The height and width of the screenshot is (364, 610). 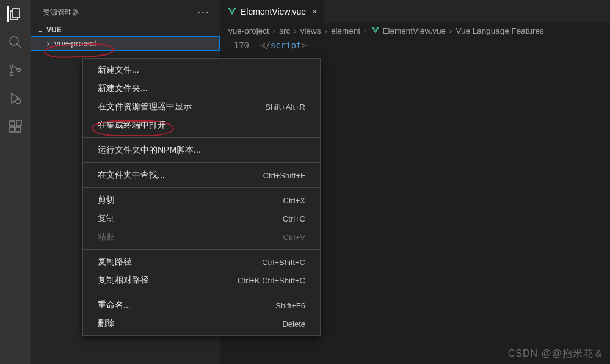 I want to click on menu-item-shortcut: Ctrl+X, so click(x=294, y=200).